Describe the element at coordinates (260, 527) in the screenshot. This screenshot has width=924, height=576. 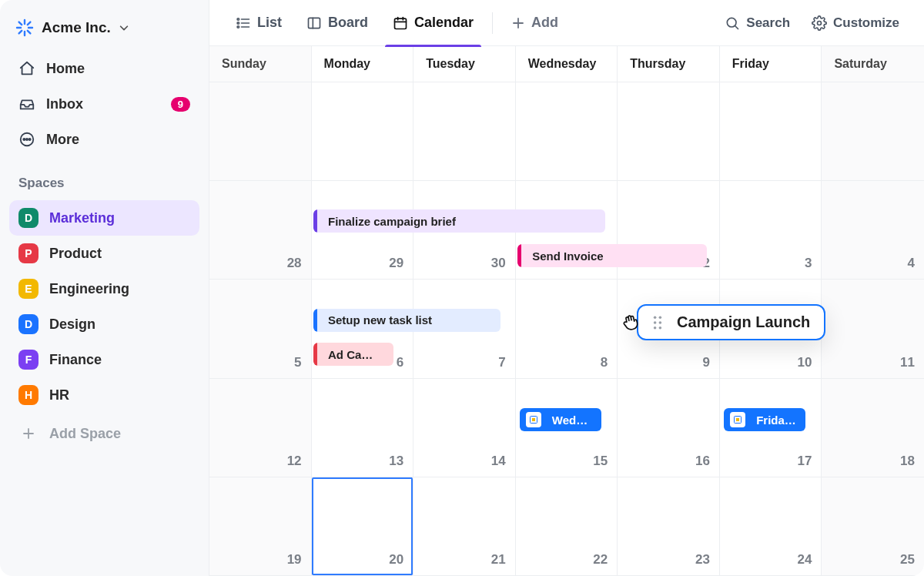
I see `calendar-cell: 19` at that location.